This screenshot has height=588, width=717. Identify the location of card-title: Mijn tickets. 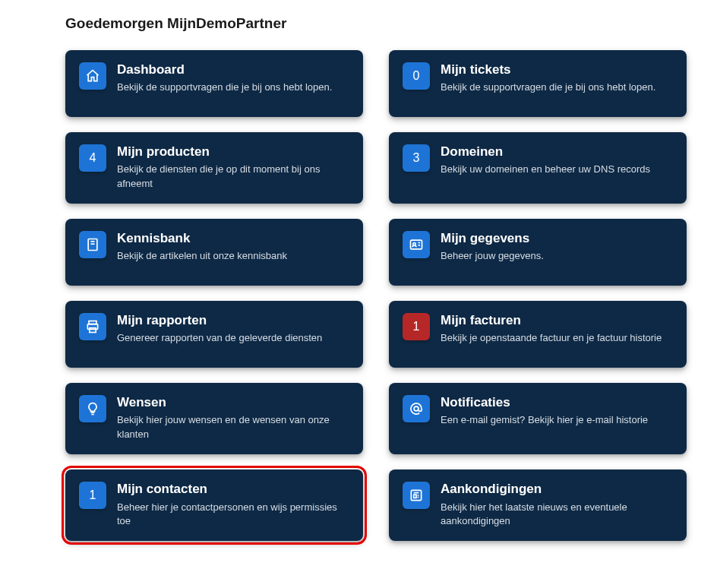
(557, 70).